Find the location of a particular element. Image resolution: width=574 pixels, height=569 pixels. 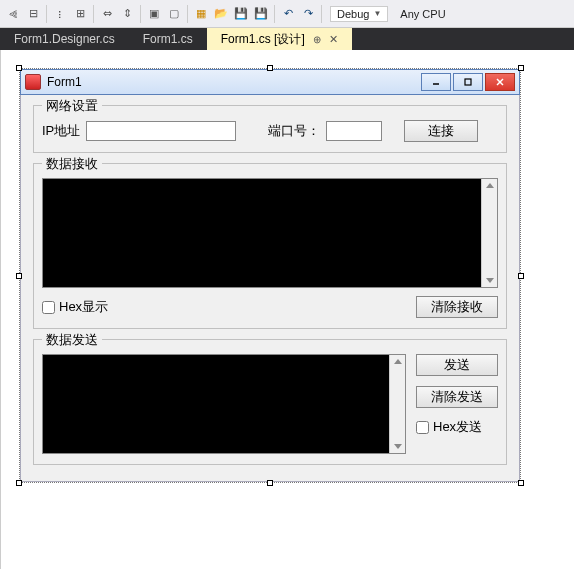

group-network: 网络设置 IP地址 端口号： 连接 is located at coordinates (270, 129).